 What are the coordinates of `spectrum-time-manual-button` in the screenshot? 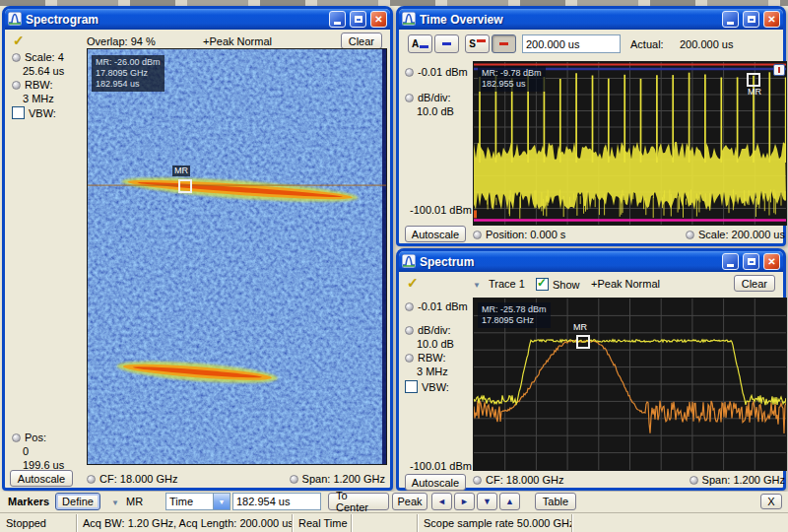 It's located at (504, 43).